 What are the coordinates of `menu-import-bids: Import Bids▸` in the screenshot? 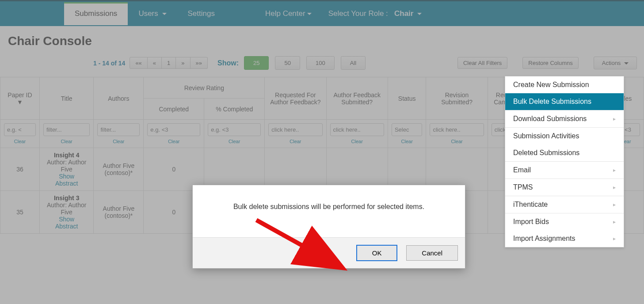 It's located at (564, 222).